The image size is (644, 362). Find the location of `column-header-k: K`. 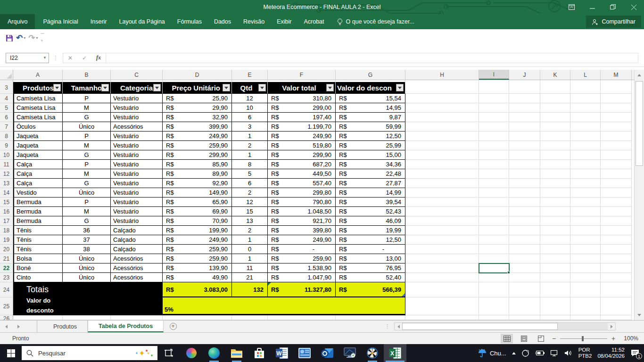

column-header-k: K is located at coordinates (555, 74).